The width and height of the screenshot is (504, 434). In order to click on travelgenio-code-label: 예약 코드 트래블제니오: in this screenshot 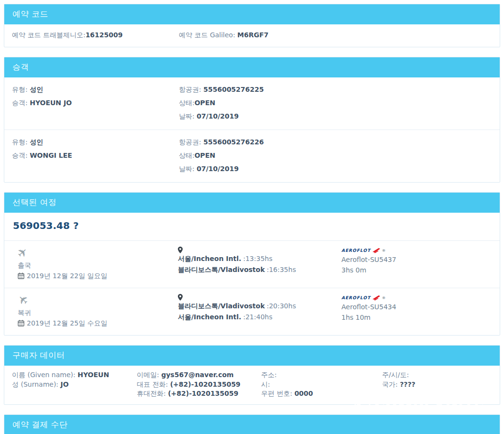, I will do `click(49, 35)`.